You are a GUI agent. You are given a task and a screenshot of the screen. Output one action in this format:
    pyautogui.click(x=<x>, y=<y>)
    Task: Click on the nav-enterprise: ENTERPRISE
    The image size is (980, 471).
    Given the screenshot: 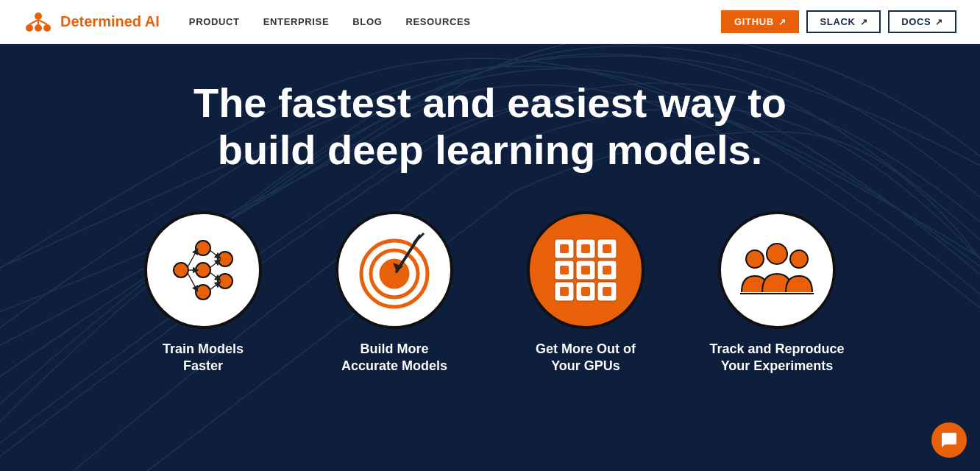 What is the action you would take?
    pyautogui.click(x=297, y=22)
    